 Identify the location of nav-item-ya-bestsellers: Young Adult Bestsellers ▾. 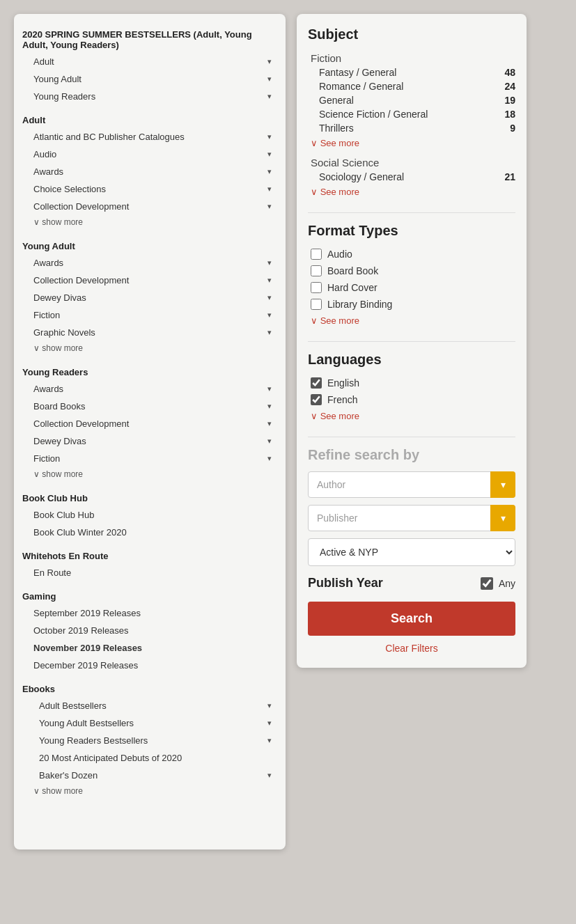
(150, 723).